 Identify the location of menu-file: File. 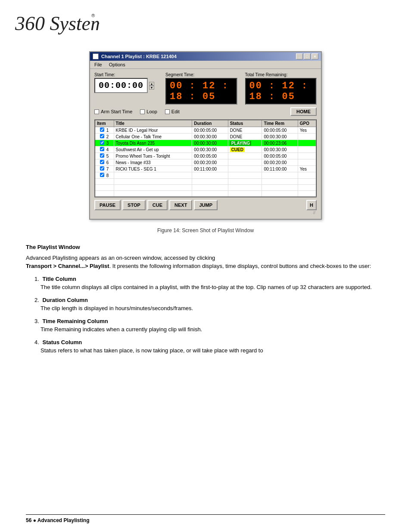
(98, 65).